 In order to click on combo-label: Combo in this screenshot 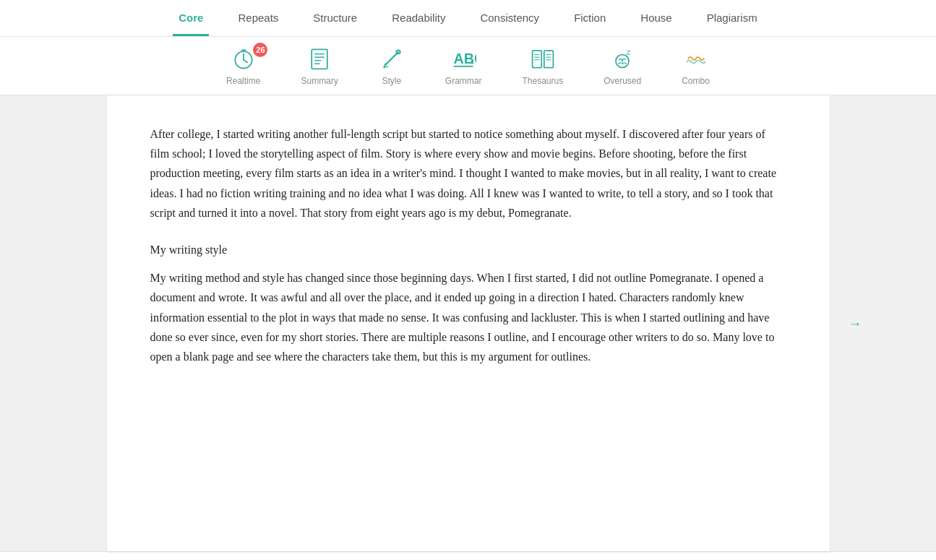, I will do `click(695, 81)`.